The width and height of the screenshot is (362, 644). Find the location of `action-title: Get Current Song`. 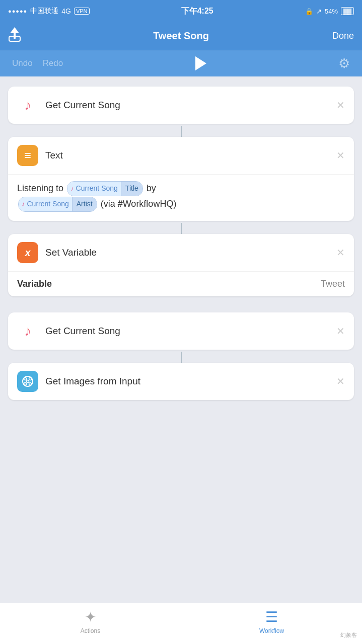

action-title: Get Current Song is located at coordinates (187, 105).